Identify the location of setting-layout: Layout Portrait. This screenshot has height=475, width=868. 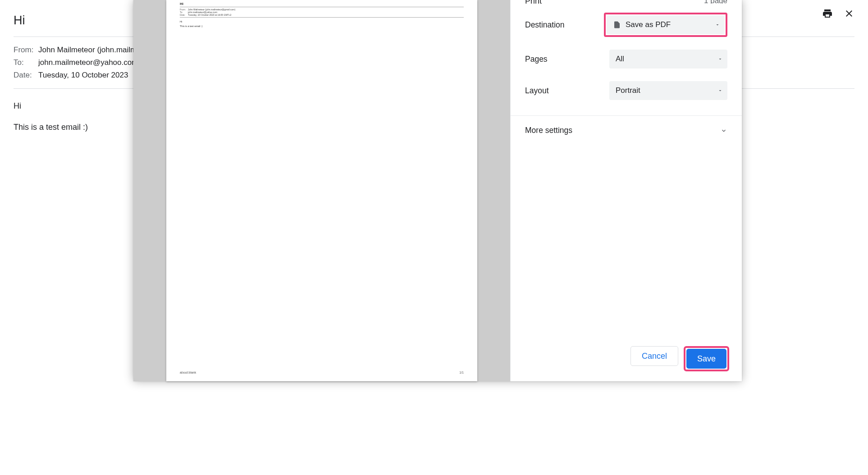
(626, 91).